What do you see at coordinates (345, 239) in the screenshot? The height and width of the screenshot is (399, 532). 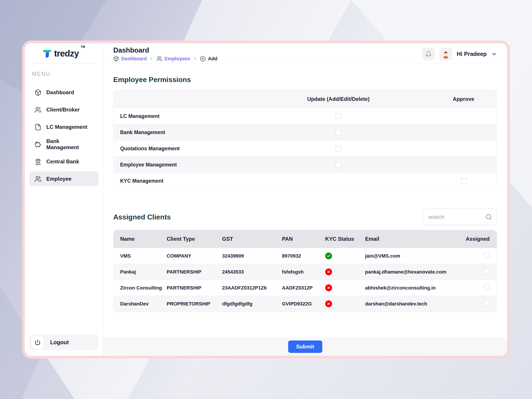 I see `clients-column-kyc-status: KYC Status` at bounding box center [345, 239].